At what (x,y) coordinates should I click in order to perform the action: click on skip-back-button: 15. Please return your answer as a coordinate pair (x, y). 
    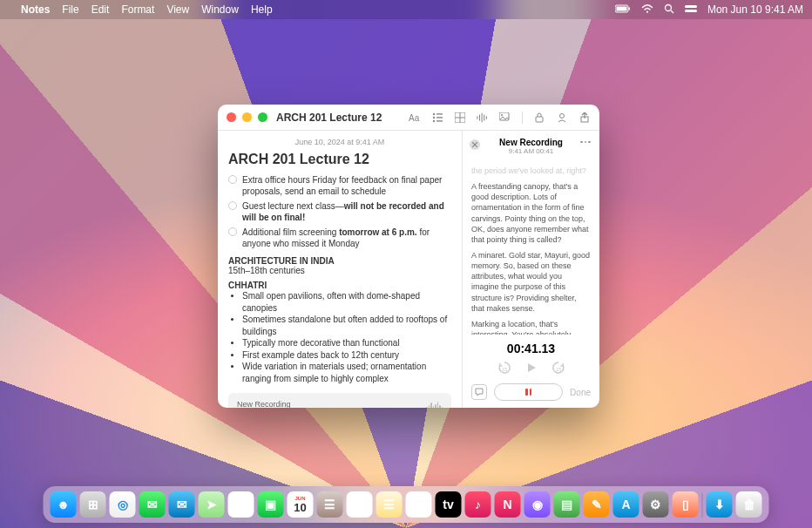
    Looking at the image, I should click on (504, 369).